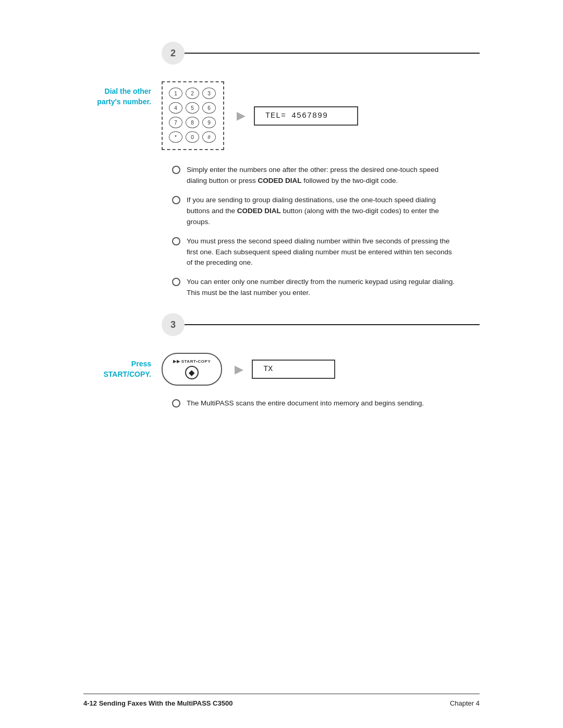 The width and height of the screenshot is (563, 728). I want to click on step3-bullet-text-1: The MultiPASS scans the entire document …, so click(305, 403).